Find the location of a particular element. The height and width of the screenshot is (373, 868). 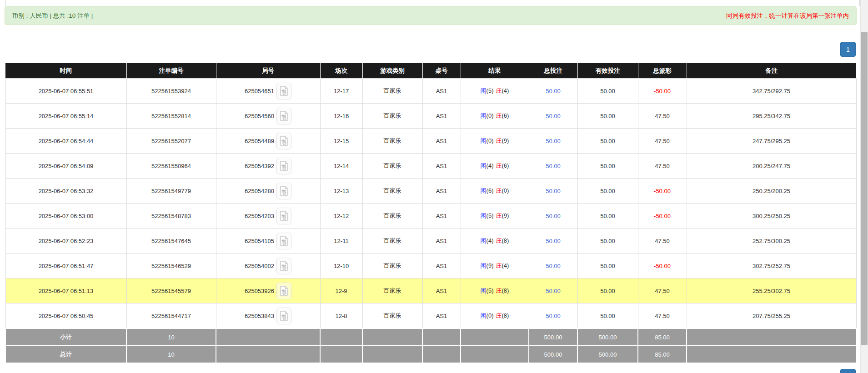

cell-round-no: 625054392 is located at coordinates (268, 166).